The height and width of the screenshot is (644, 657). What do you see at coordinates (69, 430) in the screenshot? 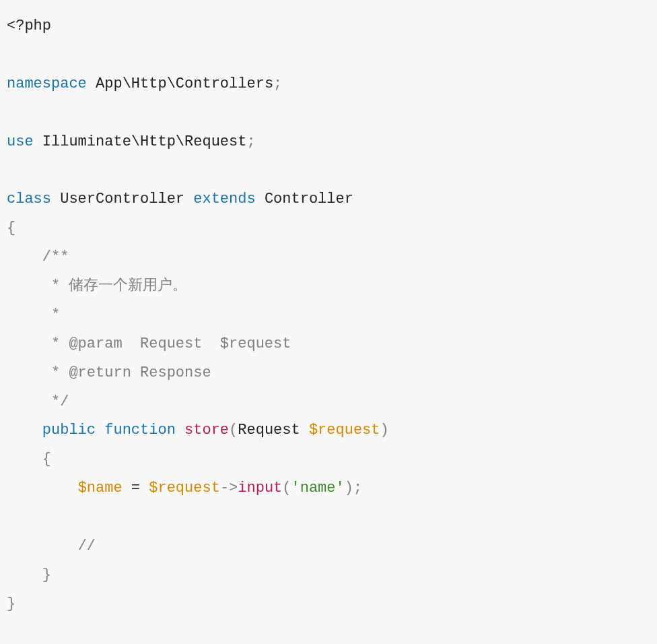
I see `kw-public: public` at bounding box center [69, 430].